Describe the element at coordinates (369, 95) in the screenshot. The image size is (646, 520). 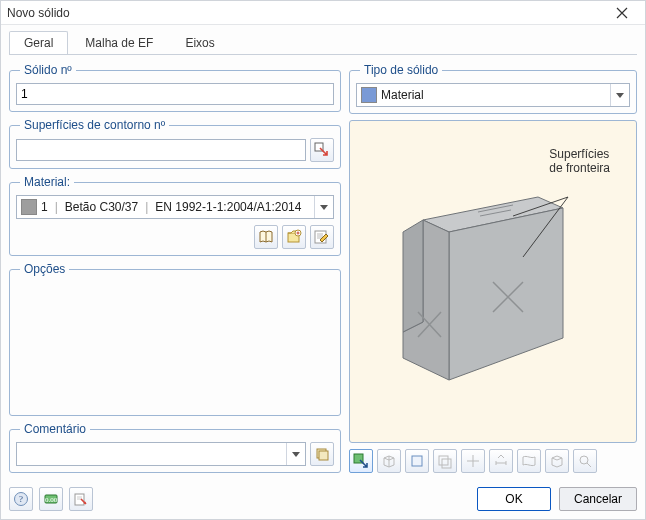
I see `type-swatch-icon` at that location.